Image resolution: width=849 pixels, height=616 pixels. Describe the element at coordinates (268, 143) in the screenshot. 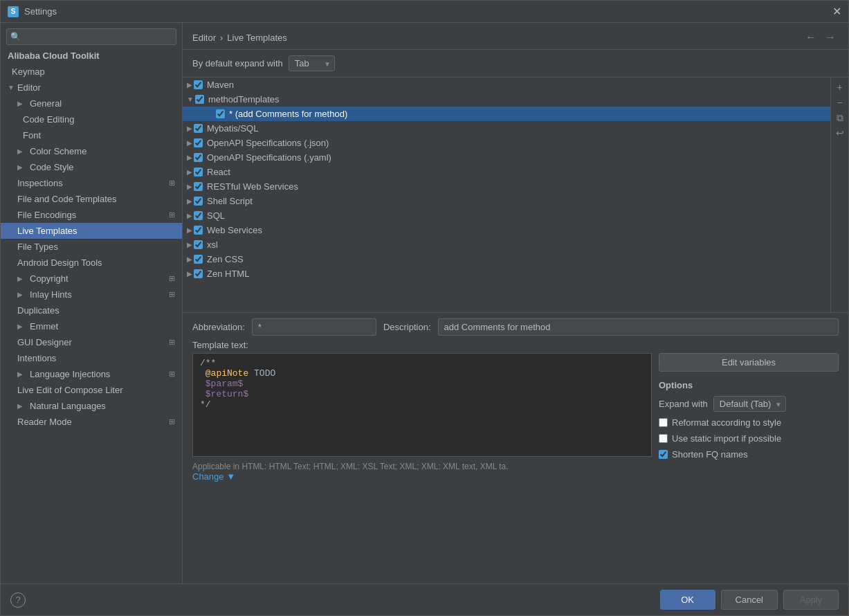

I see `openapi-json-label: OpenAPI Specifications (.json)` at that location.